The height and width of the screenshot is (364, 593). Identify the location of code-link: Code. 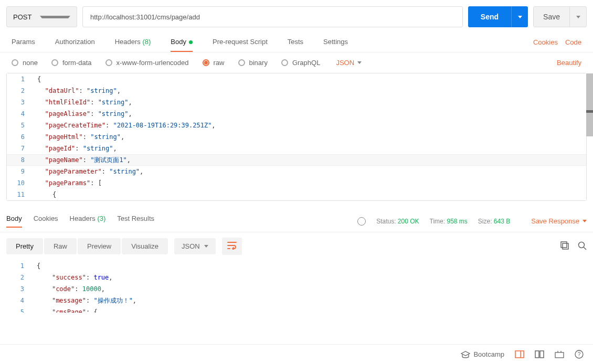
(573, 42).